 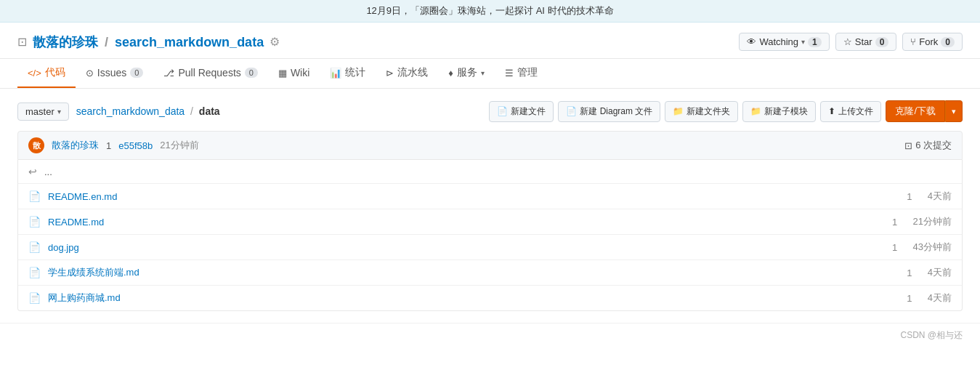 I want to click on commit-avatar: 散, so click(x=36, y=145).